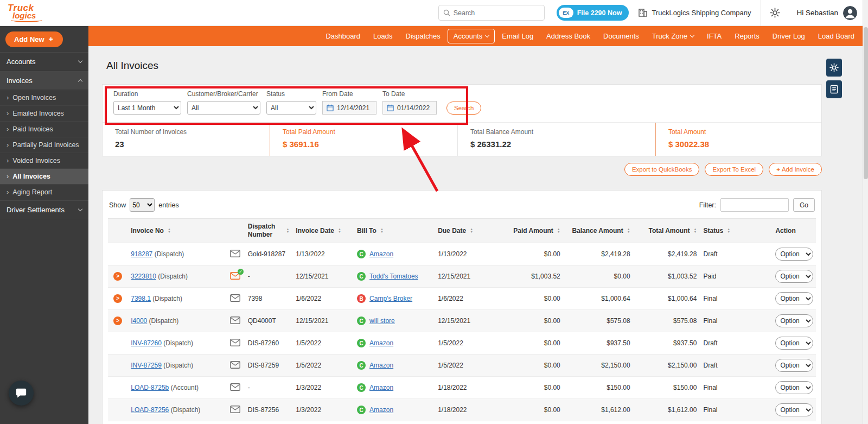 The image size is (868, 424). What do you see at coordinates (747, 36) in the screenshot?
I see `nav-item-label: Reports` at bounding box center [747, 36].